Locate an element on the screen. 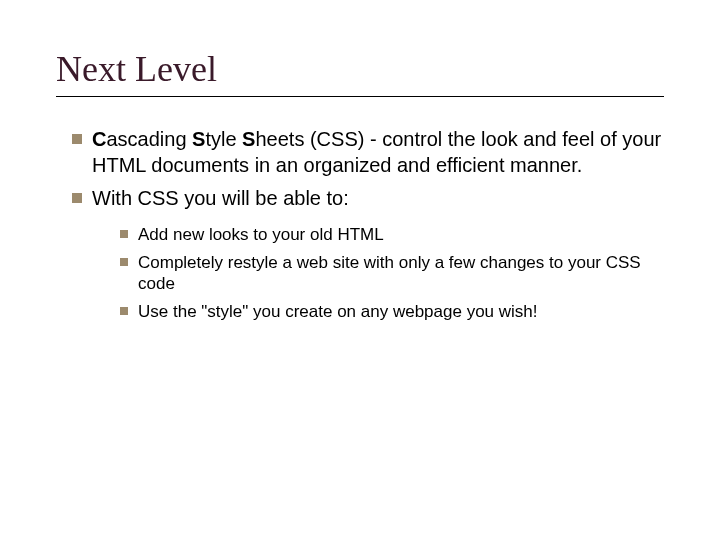  title-underline is located at coordinates (360, 96).